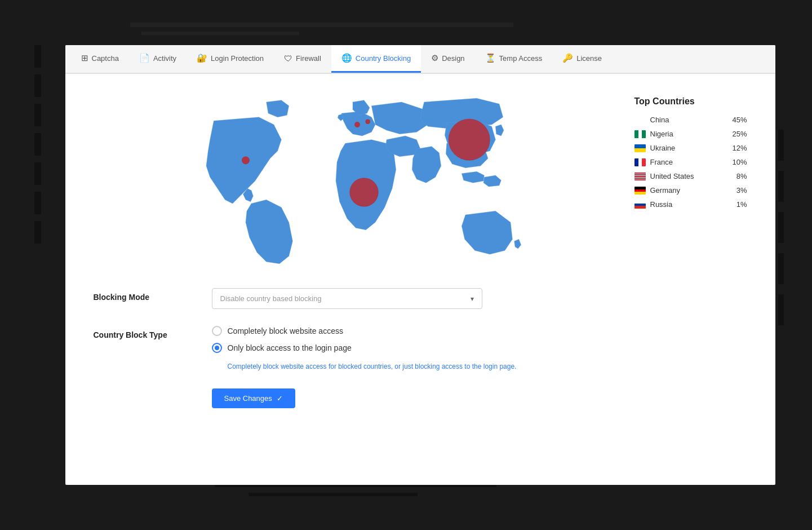  I want to click on country-pct-france: 10%, so click(739, 162).